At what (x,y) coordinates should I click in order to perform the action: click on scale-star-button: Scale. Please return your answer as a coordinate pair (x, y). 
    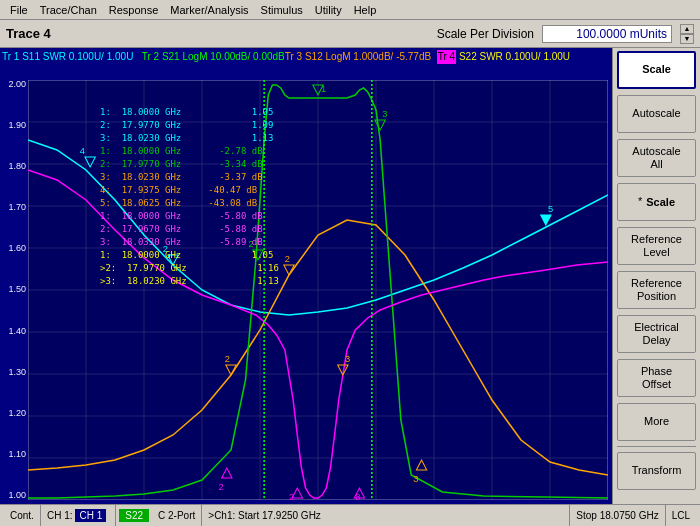
    Looking at the image, I should click on (660, 202).